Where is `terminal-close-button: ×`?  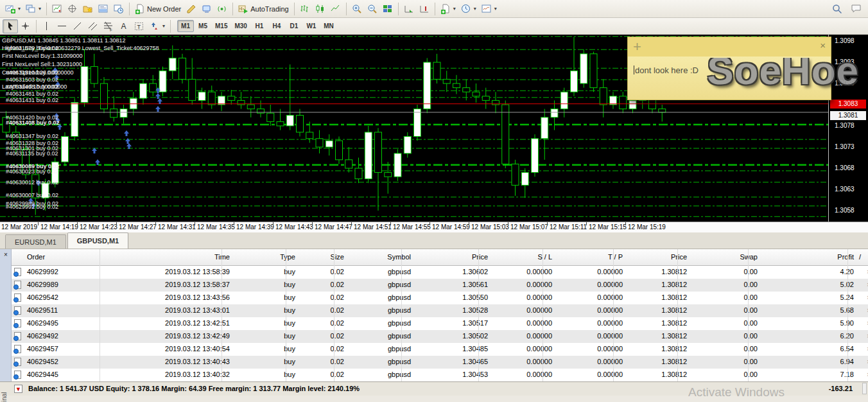 terminal-close-button: × is located at coordinates (6, 255).